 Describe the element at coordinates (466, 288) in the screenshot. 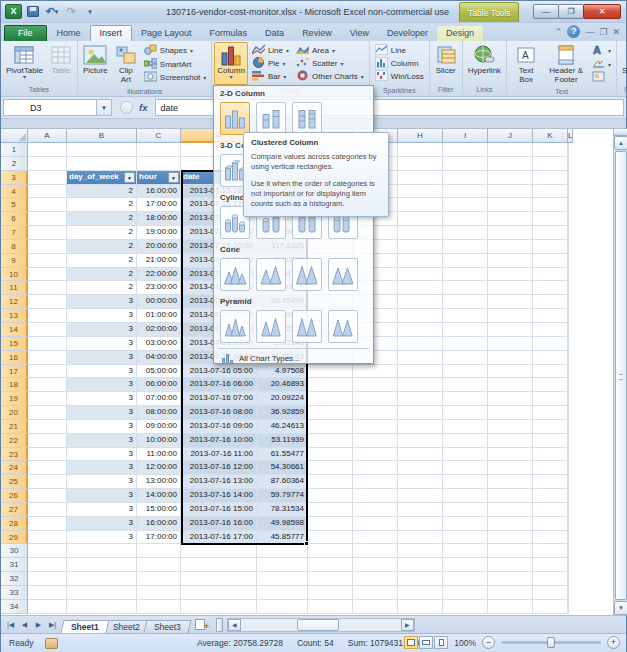

I see `cell-I11` at that location.